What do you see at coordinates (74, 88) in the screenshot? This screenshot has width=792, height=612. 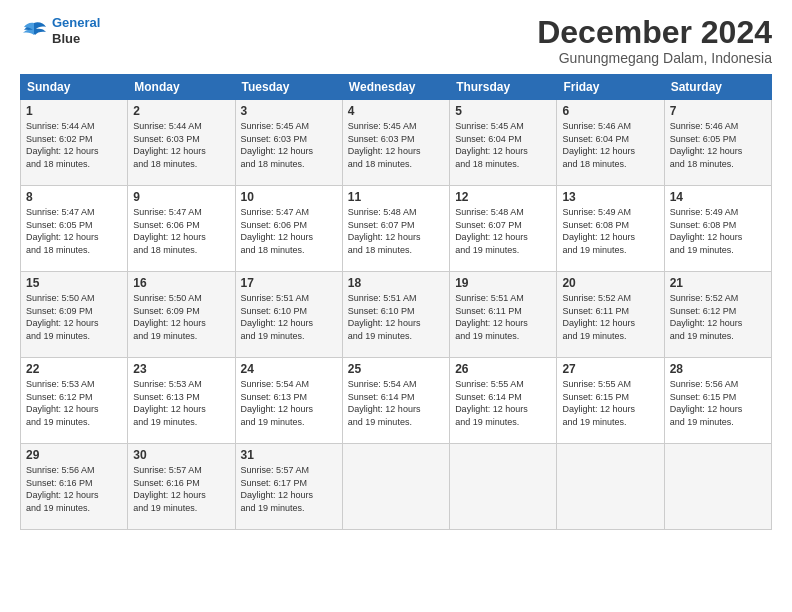 I see `col-sunday: Sunday` at bounding box center [74, 88].